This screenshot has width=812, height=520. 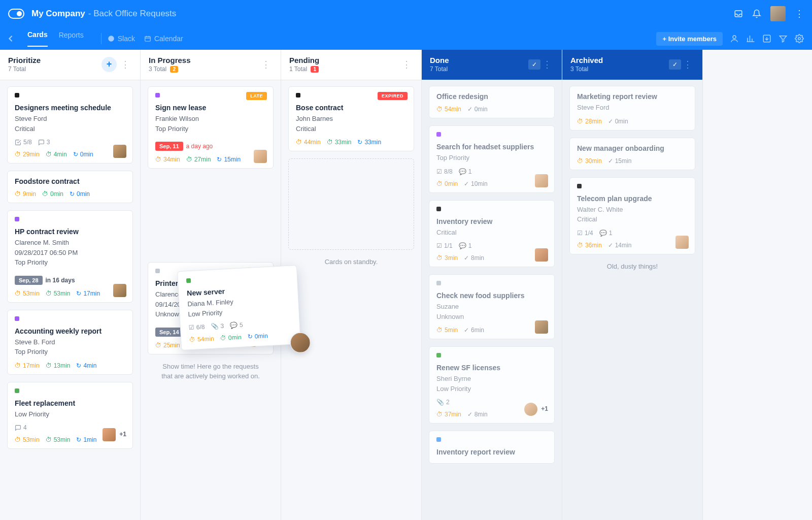 I want to click on extra-members: +1, so click(x=115, y=435).